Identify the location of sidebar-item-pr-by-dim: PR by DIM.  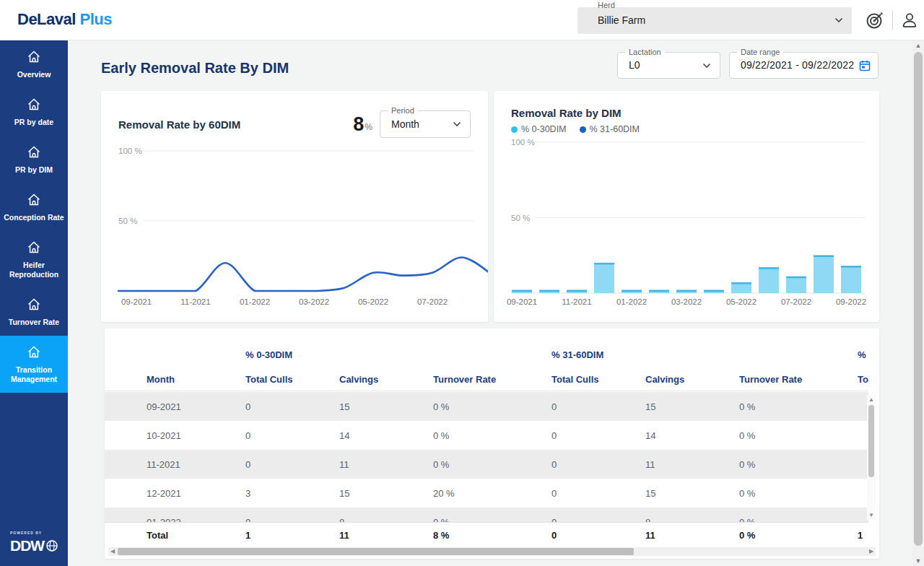
(34, 160).